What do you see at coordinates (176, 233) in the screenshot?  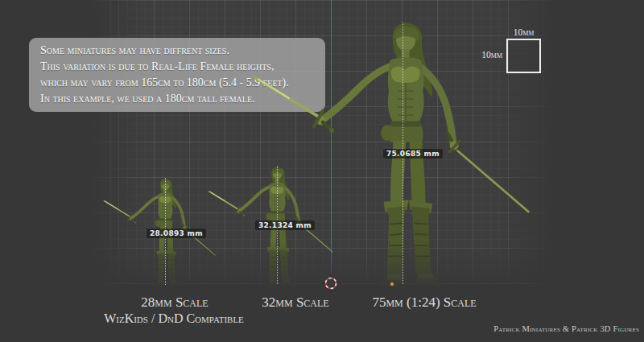 I see `measurement-badge-28mm: 28.0893 mm` at bounding box center [176, 233].